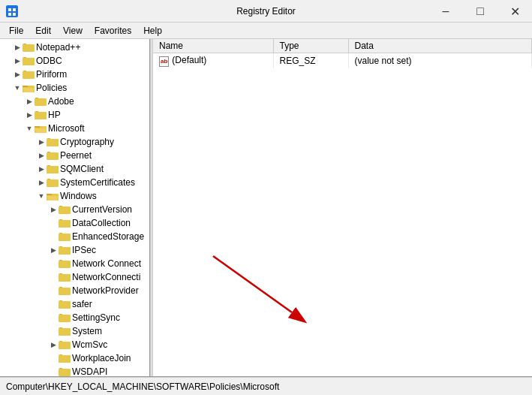 This screenshot has height=395, width=532. Describe the element at coordinates (75, 358) in the screenshot. I see `tree-item-workplacejoin: WorkplaceJoin` at that location.